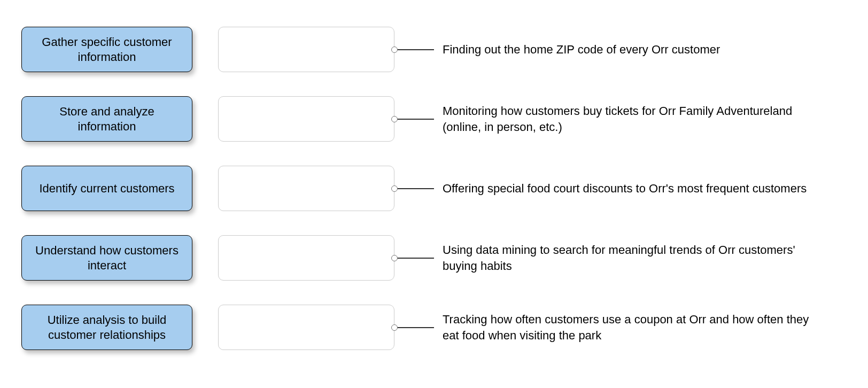 The height and width of the screenshot is (388, 868). What do you see at coordinates (635, 258) in the screenshot?
I see `description-4: Using data mining to search for meaningf…` at bounding box center [635, 258].